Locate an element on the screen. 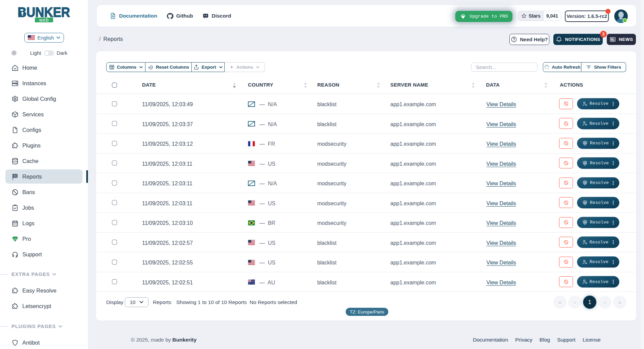  svg-text: web is located at coordinates (44, 20).